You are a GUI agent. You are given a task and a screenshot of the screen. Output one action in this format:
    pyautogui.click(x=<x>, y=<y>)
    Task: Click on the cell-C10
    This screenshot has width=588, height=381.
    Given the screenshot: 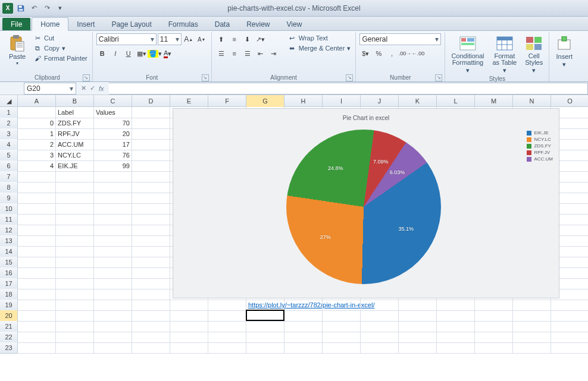 What is the action you would take?
    pyautogui.click(x=113, y=209)
    